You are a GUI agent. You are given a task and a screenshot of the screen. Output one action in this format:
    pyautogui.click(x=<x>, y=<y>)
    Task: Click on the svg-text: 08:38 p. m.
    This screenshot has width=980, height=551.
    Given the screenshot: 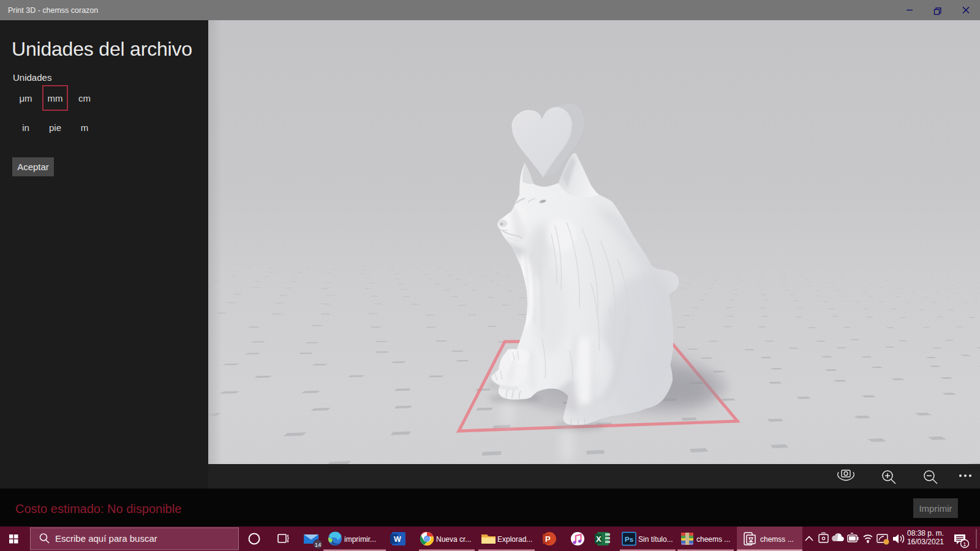 What is the action you would take?
    pyautogui.click(x=925, y=533)
    